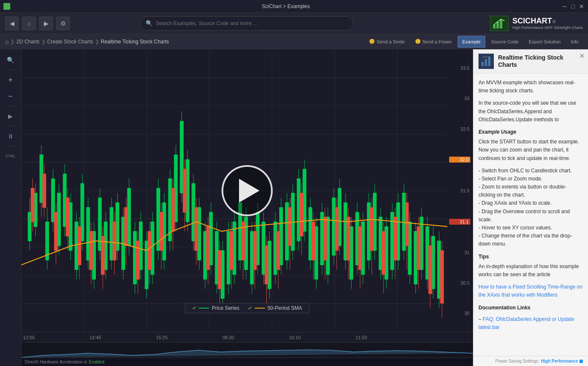 The width and height of the screenshot is (588, 366). What do you see at coordinates (12, 23) in the screenshot?
I see `back-button: ◀` at bounding box center [12, 23].